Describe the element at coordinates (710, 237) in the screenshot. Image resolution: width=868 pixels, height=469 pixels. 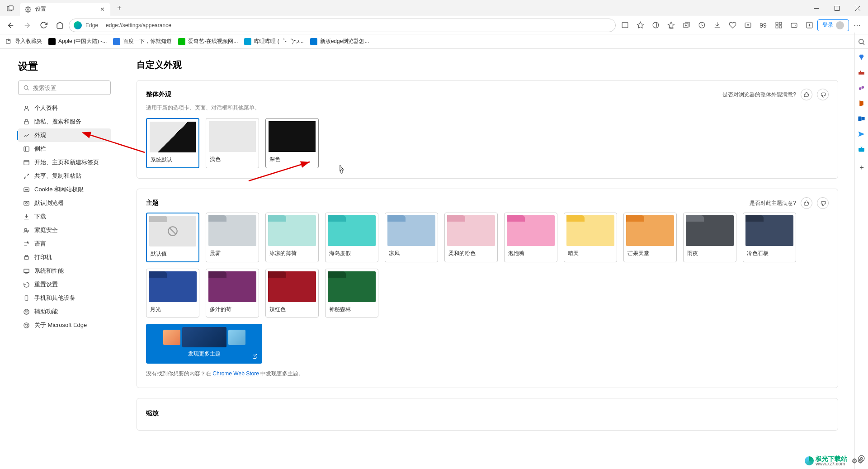
I see `theme-option: 雨夜` at that location.